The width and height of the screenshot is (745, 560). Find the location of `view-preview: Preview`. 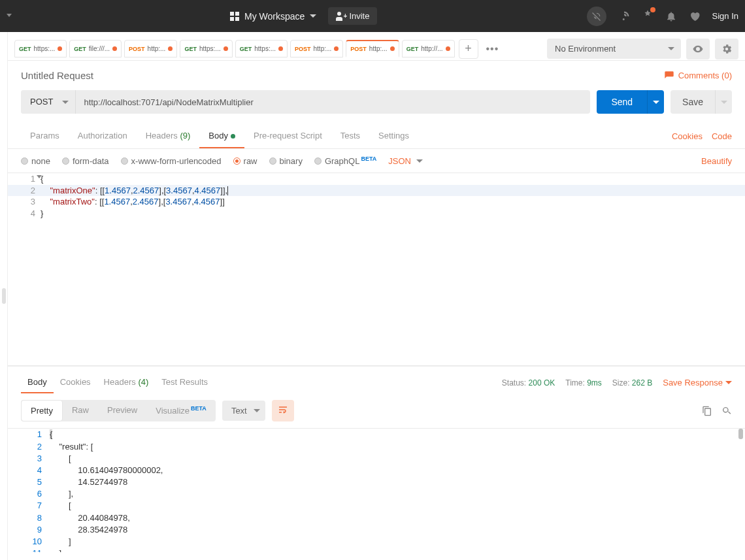

view-preview: Preview is located at coordinates (122, 410).